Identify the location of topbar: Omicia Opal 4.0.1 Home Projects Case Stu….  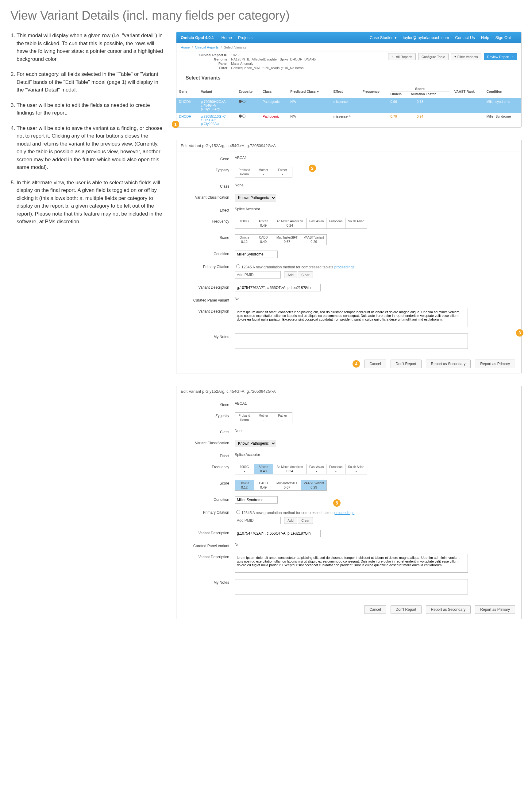
(349, 37).